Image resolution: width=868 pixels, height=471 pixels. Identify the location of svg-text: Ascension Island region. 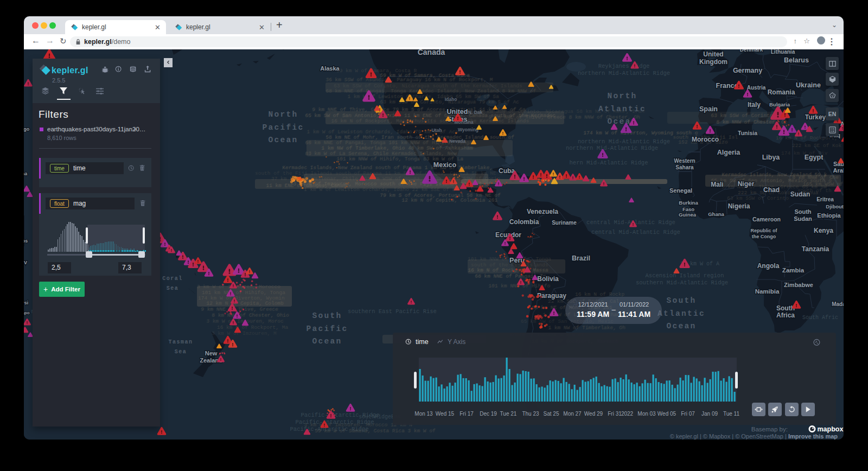
(685, 276).